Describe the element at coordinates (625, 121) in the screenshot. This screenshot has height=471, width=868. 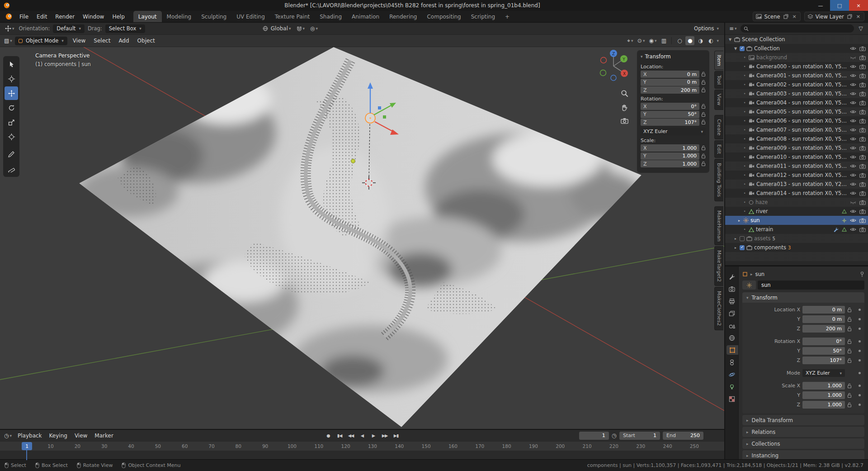
I see `camera-view-icon` at that location.